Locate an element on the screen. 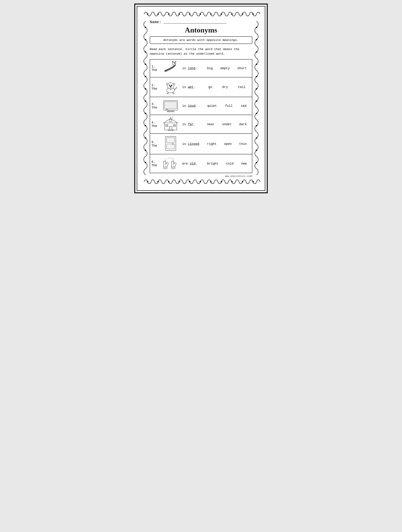 The width and height of the screenshot is (402, 532). worm-icon is located at coordinates (170, 68).